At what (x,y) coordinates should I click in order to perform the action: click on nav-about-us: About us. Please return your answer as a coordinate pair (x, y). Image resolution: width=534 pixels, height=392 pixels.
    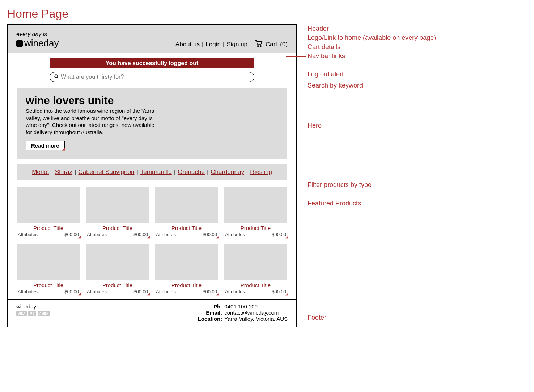
    Looking at the image, I should click on (187, 44).